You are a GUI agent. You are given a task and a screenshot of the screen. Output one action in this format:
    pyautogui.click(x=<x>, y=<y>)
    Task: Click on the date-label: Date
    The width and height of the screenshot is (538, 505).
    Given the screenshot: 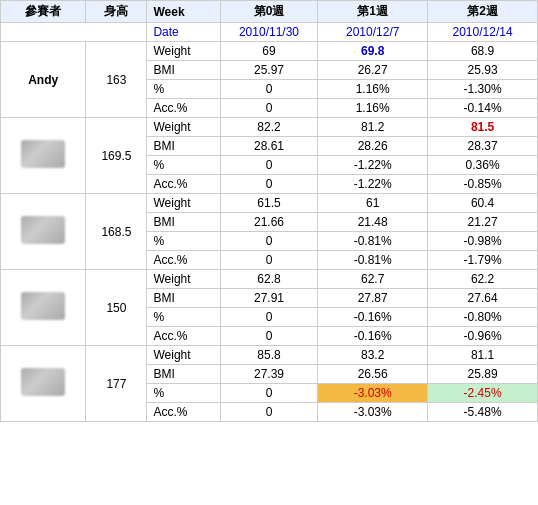 What is the action you would take?
    pyautogui.click(x=184, y=32)
    